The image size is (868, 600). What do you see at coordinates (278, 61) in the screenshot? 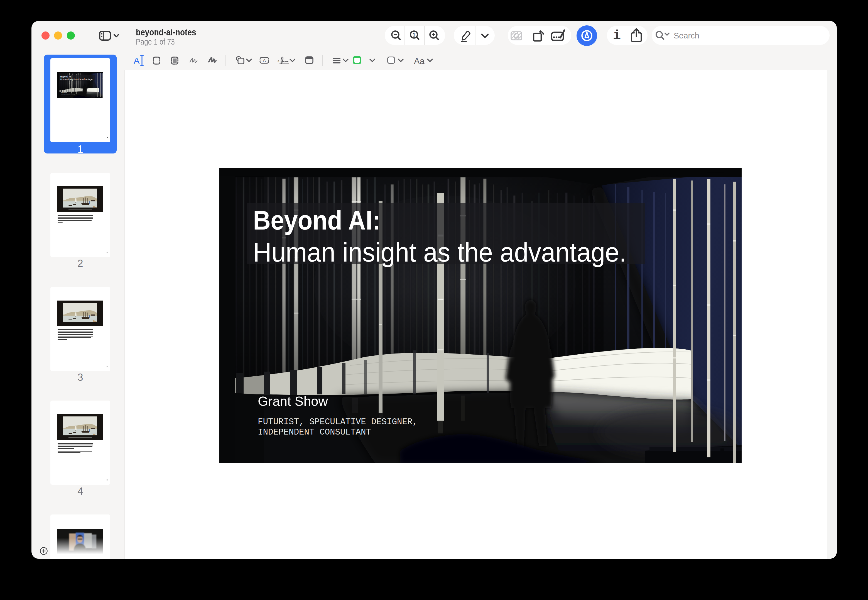
I see `svg-text: x` at bounding box center [278, 61].